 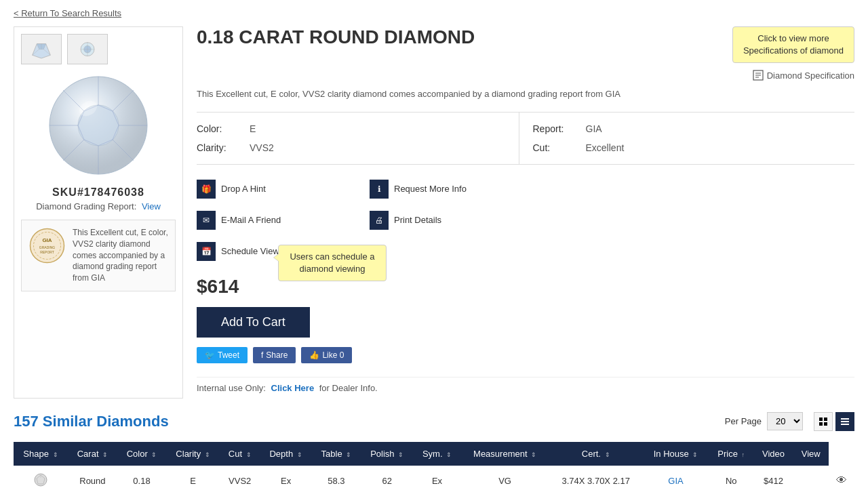 I want to click on add-to-cart-button: Add To Cart, so click(x=254, y=323).